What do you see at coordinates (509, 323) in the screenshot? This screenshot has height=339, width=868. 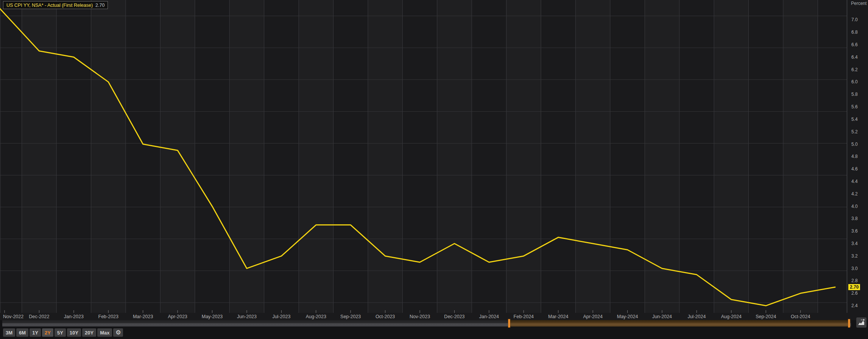 I see `range-handle-left` at bounding box center [509, 323].